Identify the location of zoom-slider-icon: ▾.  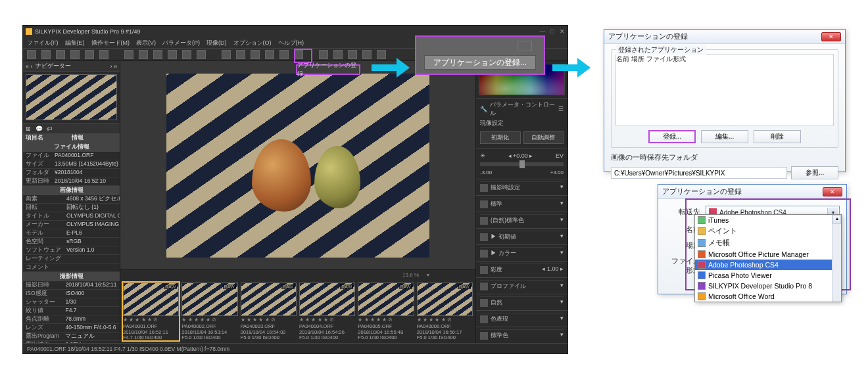
(428, 275).